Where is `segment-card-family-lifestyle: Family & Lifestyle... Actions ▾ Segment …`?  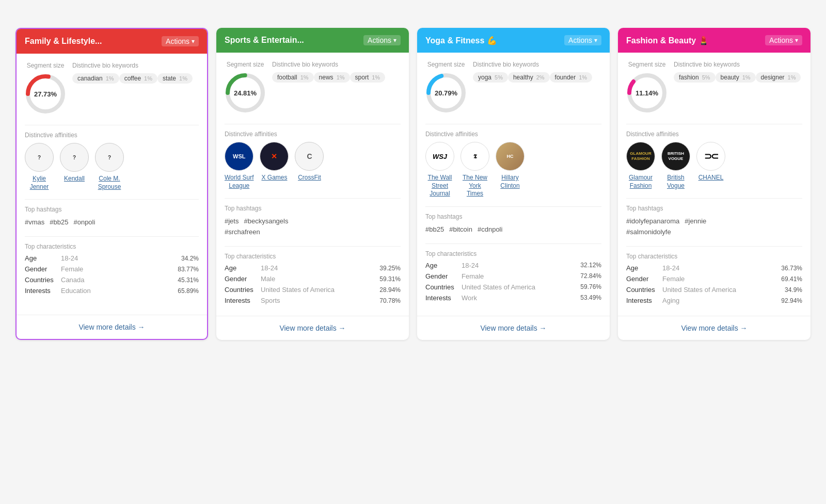 segment-card-family-lifestyle: Family & Lifestyle... Actions ▾ Segment … is located at coordinates (112, 184).